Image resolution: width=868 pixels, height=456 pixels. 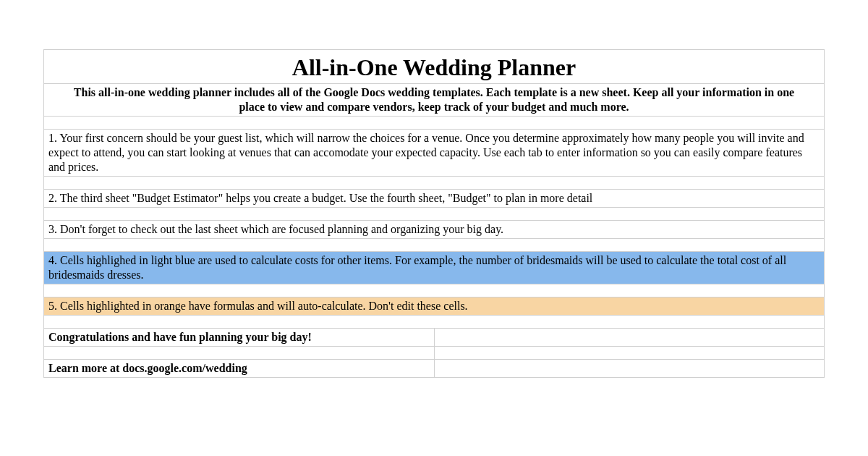 I want to click on instruction-step-5-highlighted-orange: 5. Cells highlighted in orange have form…, so click(x=434, y=307).